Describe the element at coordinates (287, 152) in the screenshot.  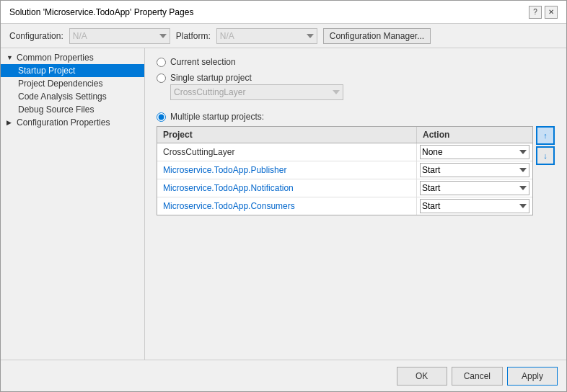
I see `project-cell: CrossCuttingLayer` at that location.